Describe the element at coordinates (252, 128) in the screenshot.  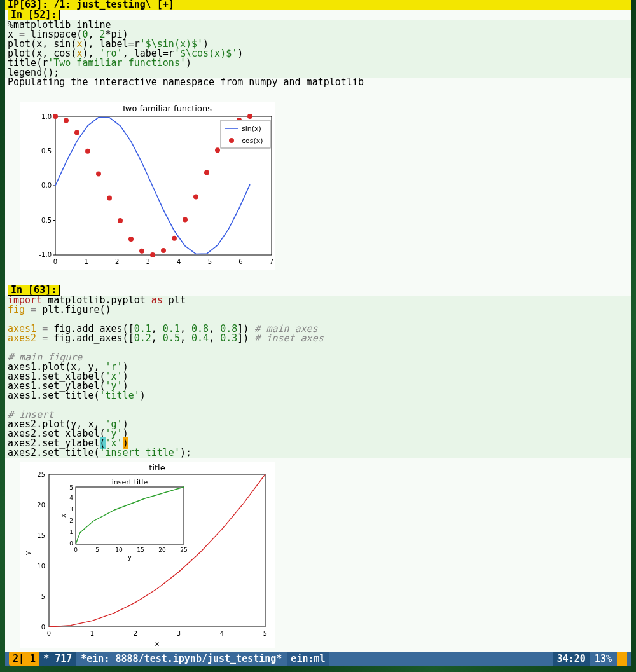
I see `svg-text: sin(x)` at that location.